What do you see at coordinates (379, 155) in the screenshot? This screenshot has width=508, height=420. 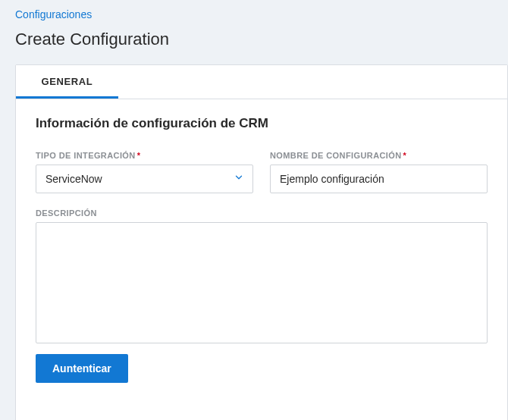 I see `label-config-name: NOMBRE DE CONFIGURACIÓN*` at bounding box center [379, 155].